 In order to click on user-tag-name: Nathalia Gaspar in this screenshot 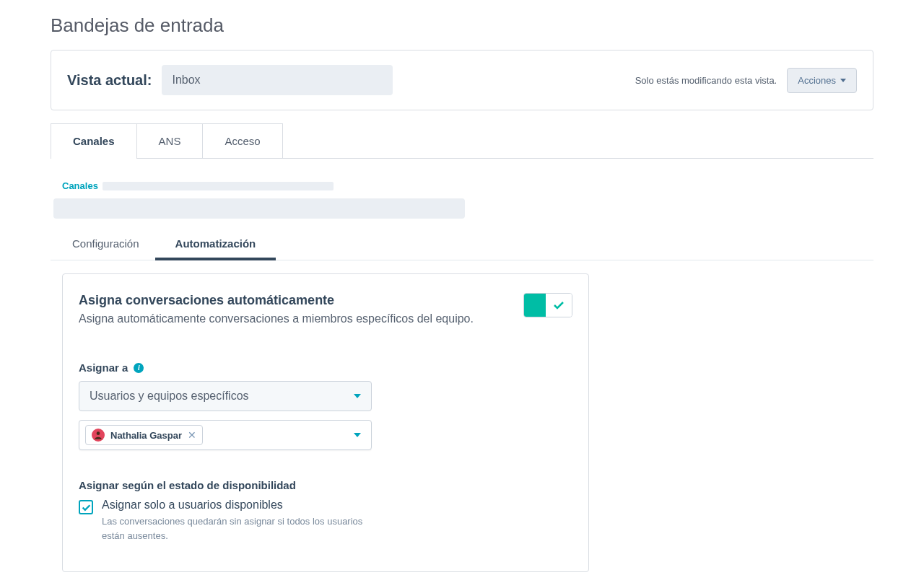, I will do `click(146, 436)`.